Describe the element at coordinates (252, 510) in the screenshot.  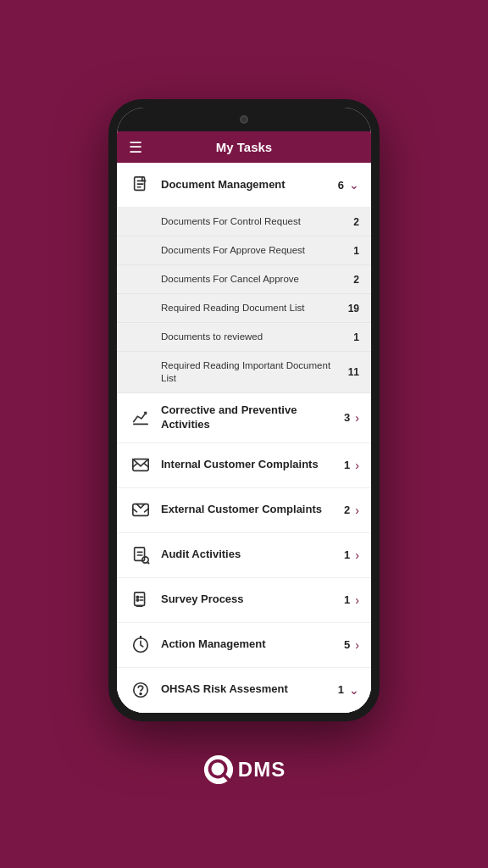
I see `external-complaints-label: External Customer Complaints` at that location.